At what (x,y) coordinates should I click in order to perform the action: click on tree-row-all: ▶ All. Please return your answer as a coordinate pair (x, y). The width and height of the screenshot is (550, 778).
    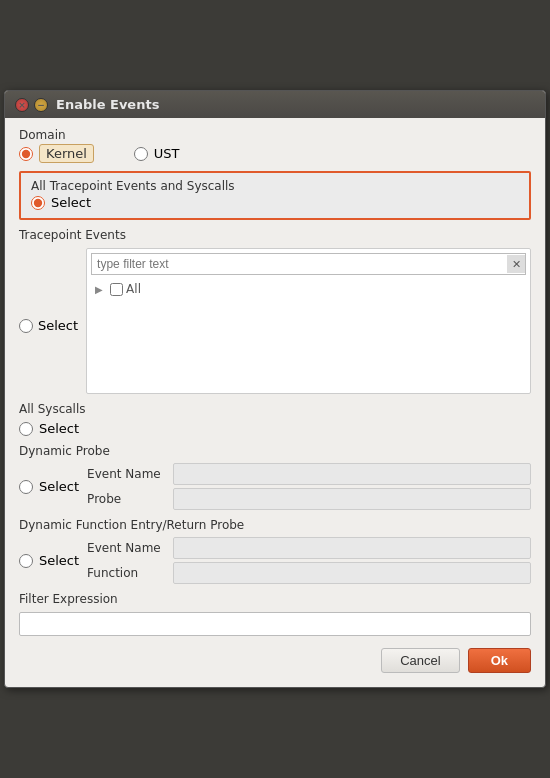
    Looking at the image, I should click on (308, 289).